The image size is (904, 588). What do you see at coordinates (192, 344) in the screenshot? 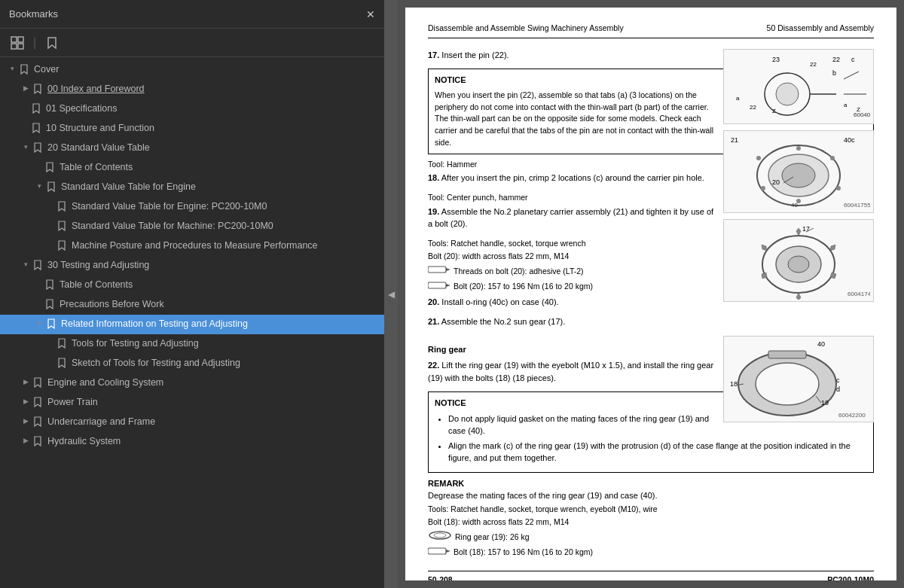
I see `tree-item-tools-testing: Tools for Testing and Adjusting` at bounding box center [192, 344].